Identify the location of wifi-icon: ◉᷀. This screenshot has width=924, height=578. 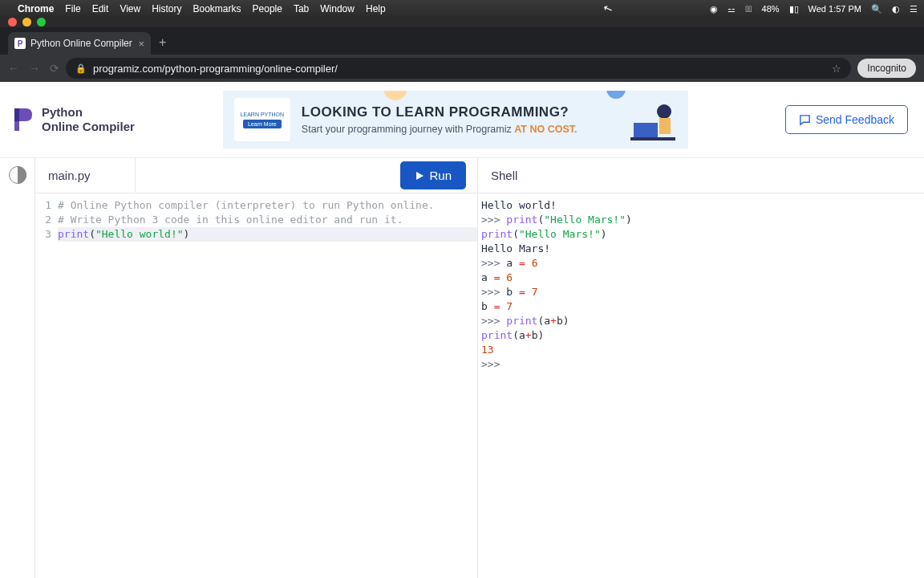
(748, 9).